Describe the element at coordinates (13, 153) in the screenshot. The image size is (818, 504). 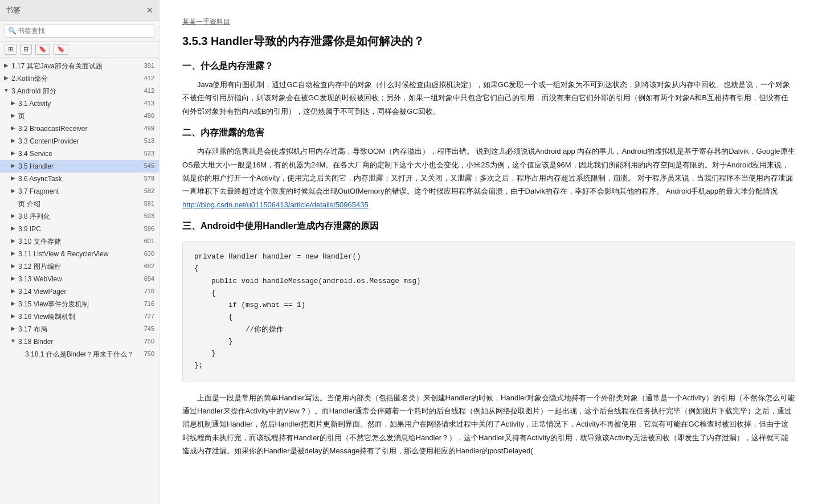
I see `tree-toggle-item-3-4: ▶` at that location.